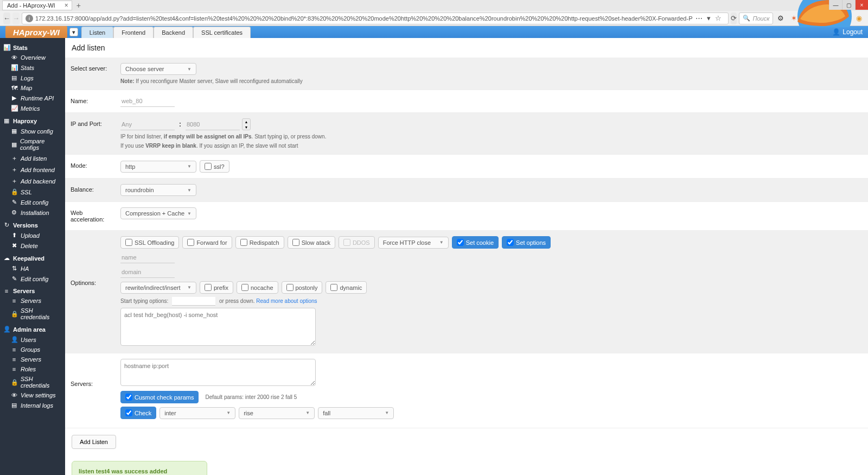  What do you see at coordinates (475, 242) in the screenshot?
I see `option-set-cookie: Set cookie` at bounding box center [475, 242].